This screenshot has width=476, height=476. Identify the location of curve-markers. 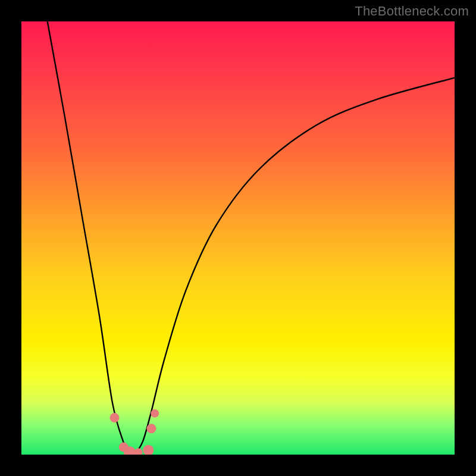
(134, 432).